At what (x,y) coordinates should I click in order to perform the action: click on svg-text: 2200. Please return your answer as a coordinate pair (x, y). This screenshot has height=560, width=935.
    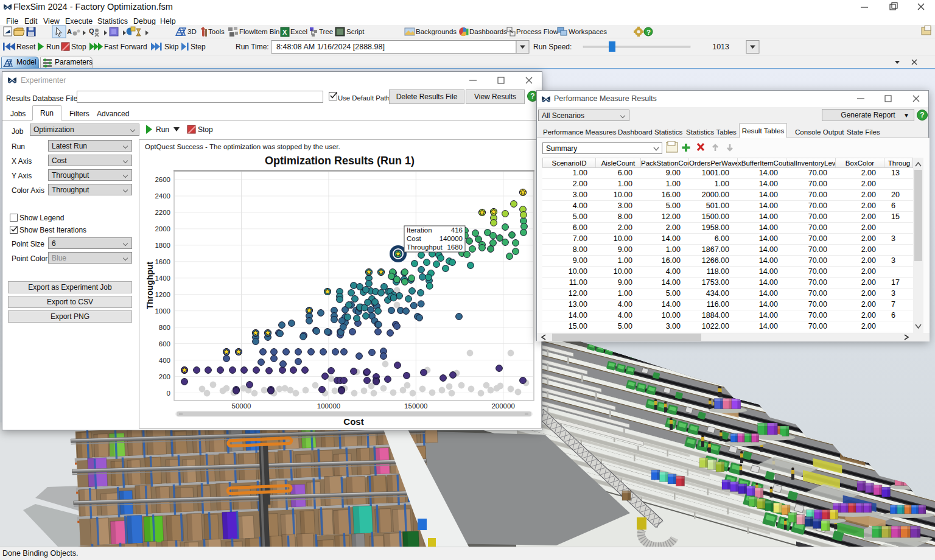
    Looking at the image, I should click on (163, 212).